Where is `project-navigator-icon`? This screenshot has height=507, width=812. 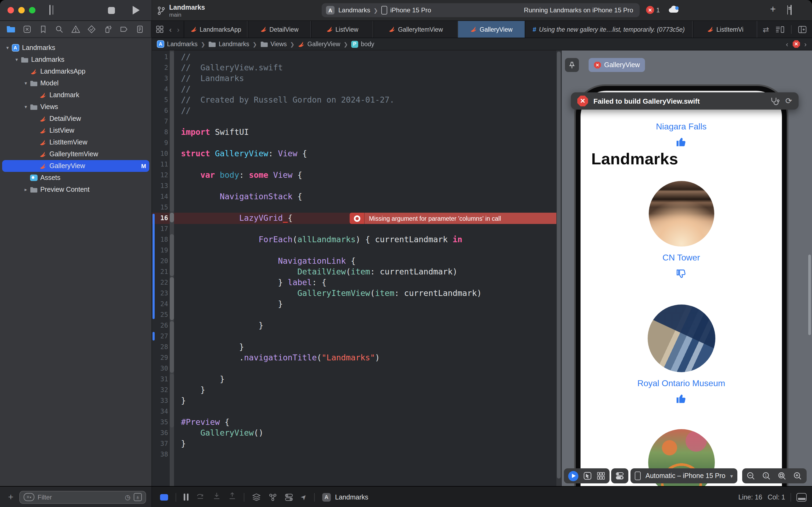
project-navigator-icon is located at coordinates (11, 29).